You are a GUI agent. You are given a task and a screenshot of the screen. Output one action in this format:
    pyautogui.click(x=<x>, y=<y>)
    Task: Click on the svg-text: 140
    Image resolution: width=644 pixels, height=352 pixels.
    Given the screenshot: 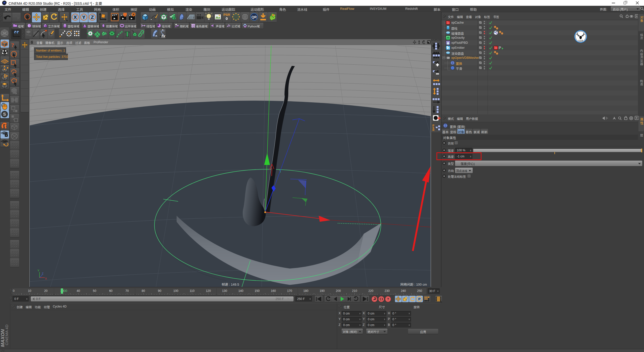 What is the action you would take?
    pyautogui.click(x=241, y=291)
    